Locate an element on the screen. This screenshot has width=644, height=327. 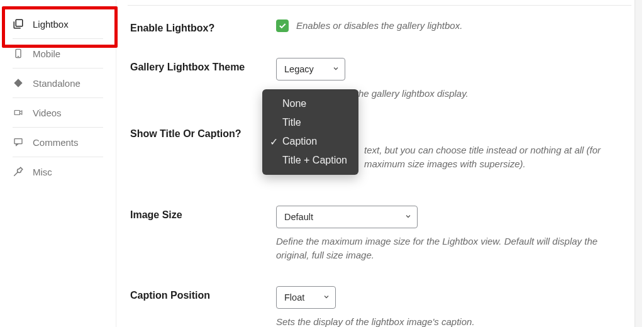
video-icon is located at coordinates (18, 113).